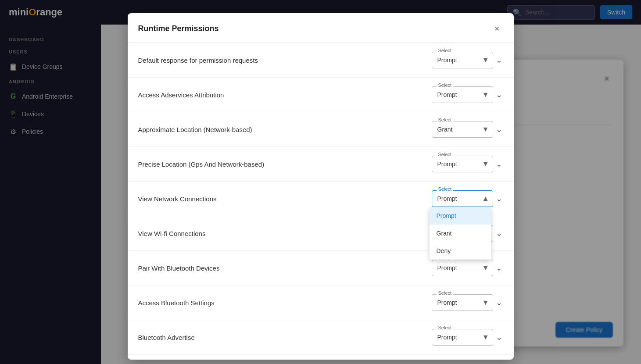 The height and width of the screenshot is (364, 641). Describe the element at coordinates (321, 28) in the screenshot. I see `modal-header: Runtime Permissions ×` at that location.